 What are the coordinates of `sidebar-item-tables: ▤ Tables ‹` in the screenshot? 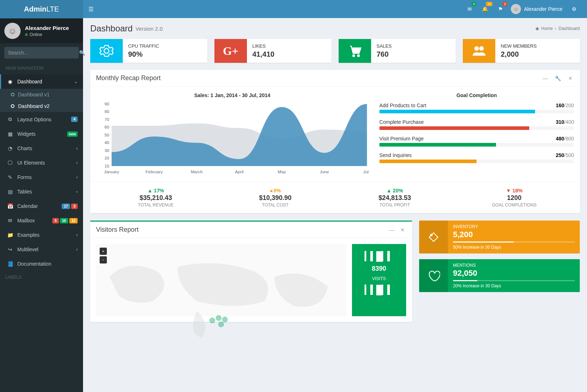 It's located at (42, 192).